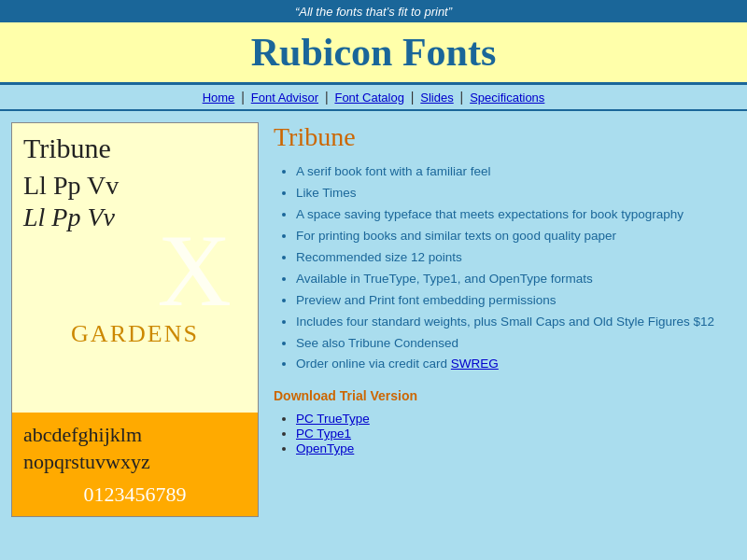 The width and height of the screenshot is (747, 560). What do you see at coordinates (437, 97) in the screenshot?
I see `nav-slides: Slides` at bounding box center [437, 97].